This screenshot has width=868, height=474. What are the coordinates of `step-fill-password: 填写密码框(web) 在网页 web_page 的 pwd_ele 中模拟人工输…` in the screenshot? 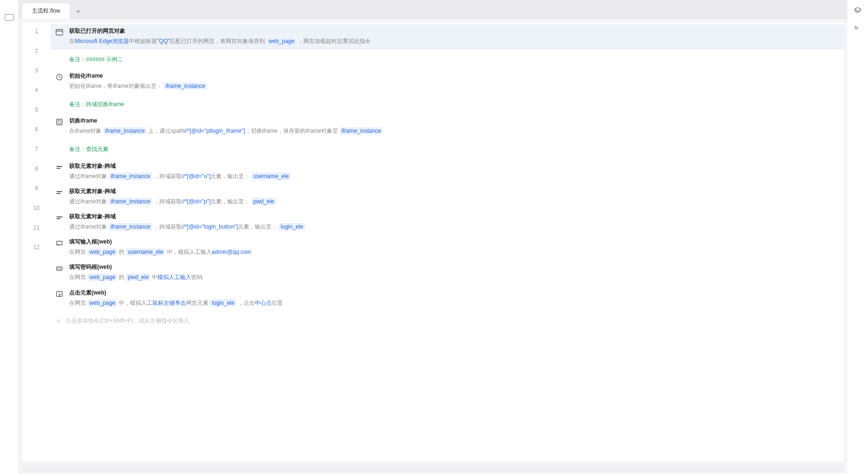 It's located at (447, 273).